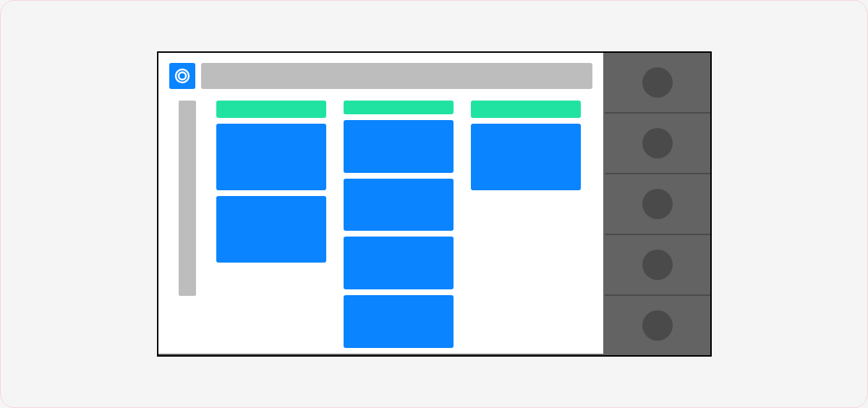 The height and width of the screenshot is (408, 868). What do you see at coordinates (380, 76) in the screenshot?
I see `topbar` at bounding box center [380, 76].